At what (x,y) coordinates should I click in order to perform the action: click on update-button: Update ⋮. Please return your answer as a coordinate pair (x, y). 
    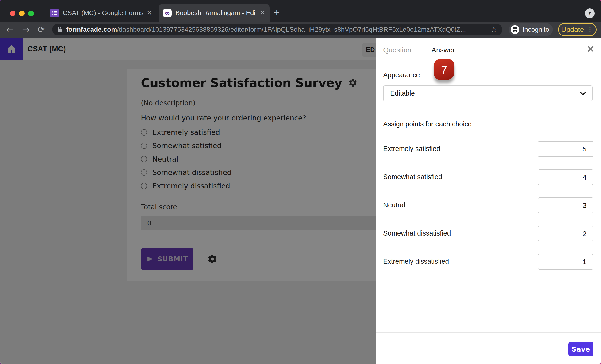
    Looking at the image, I should click on (577, 30).